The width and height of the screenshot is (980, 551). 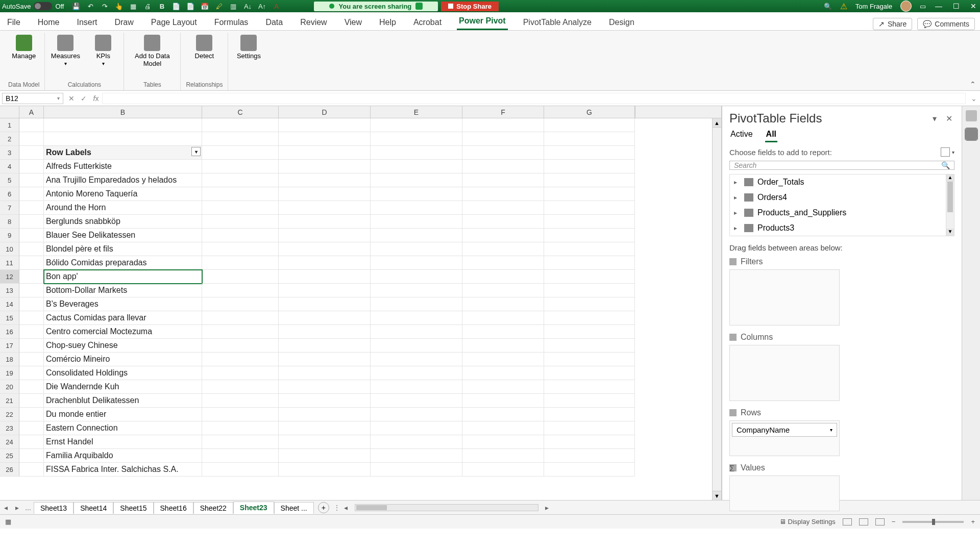 What do you see at coordinates (10, 373) in the screenshot?
I see `row-header: 19` at bounding box center [10, 373].